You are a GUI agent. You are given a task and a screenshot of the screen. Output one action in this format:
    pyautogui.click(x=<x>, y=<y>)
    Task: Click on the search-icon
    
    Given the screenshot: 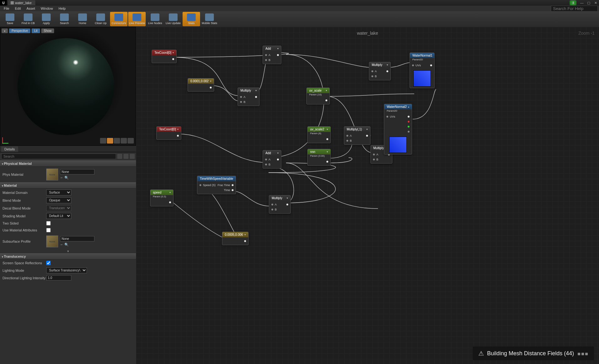 What is the action you would take?
    pyautogui.click(x=120, y=156)
    